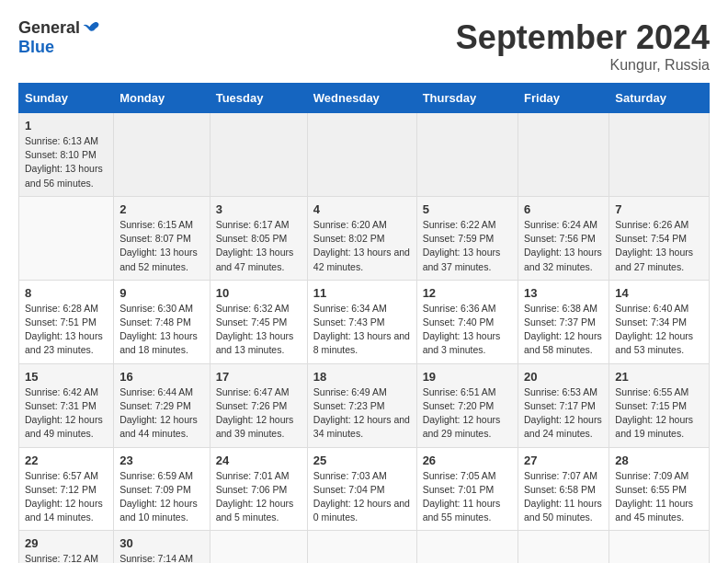 Image resolution: width=728 pixels, height=563 pixels. What do you see at coordinates (259, 460) in the screenshot?
I see `day-number: 24` at bounding box center [259, 460].